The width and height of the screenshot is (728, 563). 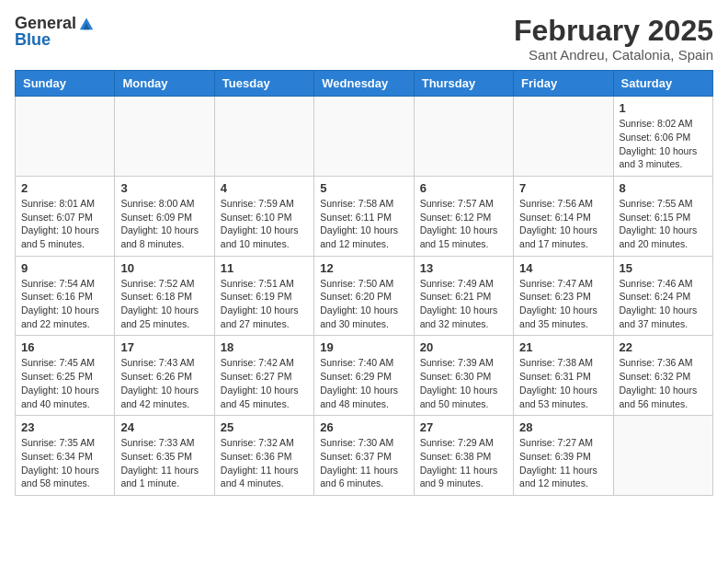 What do you see at coordinates (663, 215) in the screenshot?
I see `calendar-cell: 8Sunrise: 7:55 AM Sunset: 6:15 PM Daylig…` at bounding box center [663, 215].